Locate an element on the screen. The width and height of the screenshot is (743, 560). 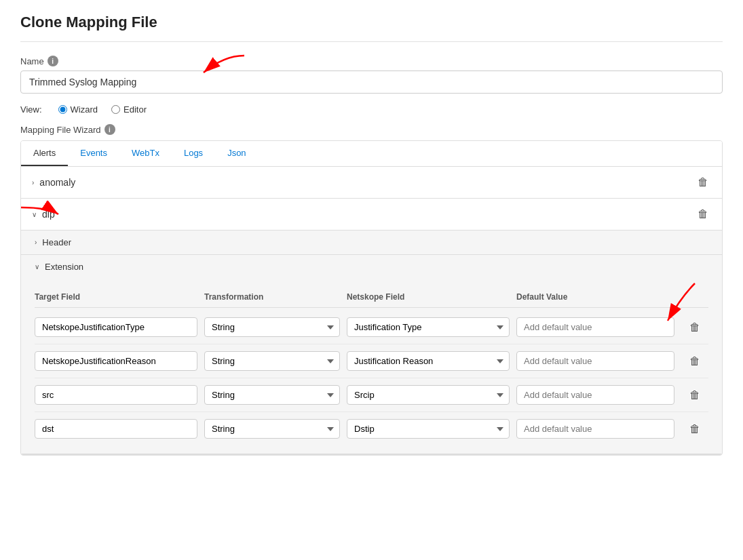
view-editor-option: Editor is located at coordinates (129, 110).